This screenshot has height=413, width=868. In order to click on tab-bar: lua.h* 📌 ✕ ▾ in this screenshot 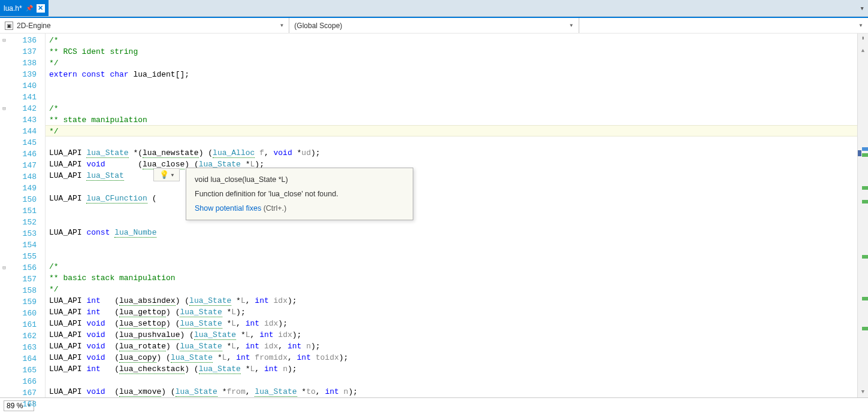, I will do `click(434, 8)`.